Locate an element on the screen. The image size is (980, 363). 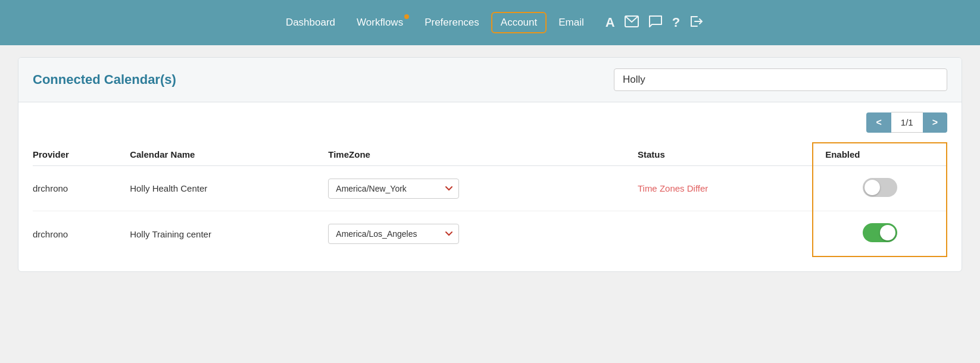
nav-workflows: Workflows is located at coordinates (380, 23).